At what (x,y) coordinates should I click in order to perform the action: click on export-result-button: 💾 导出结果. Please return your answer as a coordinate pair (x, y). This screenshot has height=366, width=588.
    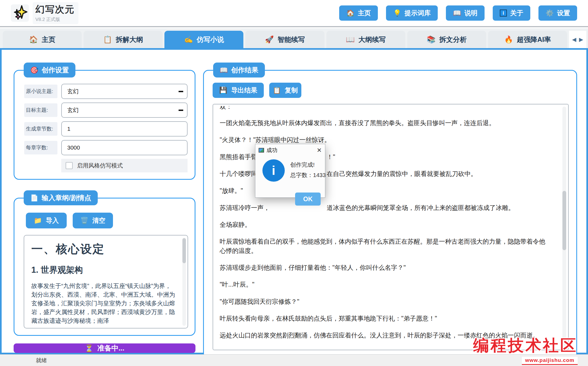
    Looking at the image, I should click on (238, 90).